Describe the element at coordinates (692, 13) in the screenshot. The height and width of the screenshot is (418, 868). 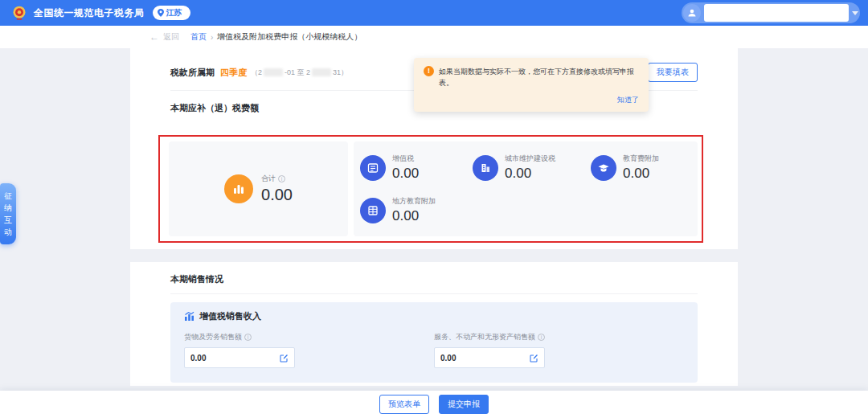
I see `avatar` at that location.